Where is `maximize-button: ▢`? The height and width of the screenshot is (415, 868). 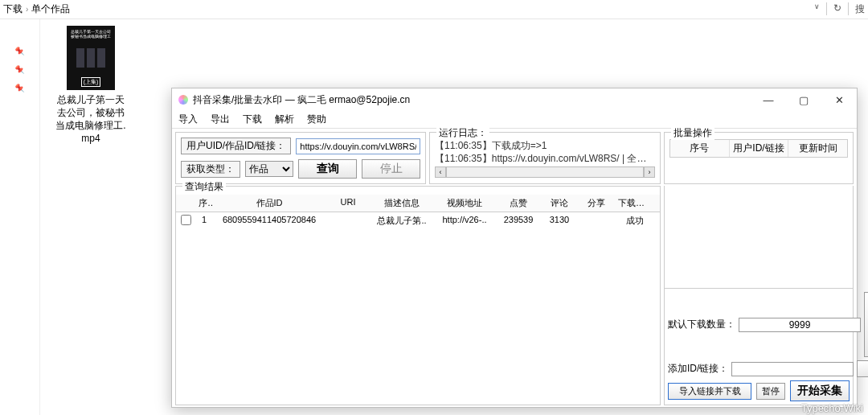
maximize-button: ▢ is located at coordinates (804, 100).